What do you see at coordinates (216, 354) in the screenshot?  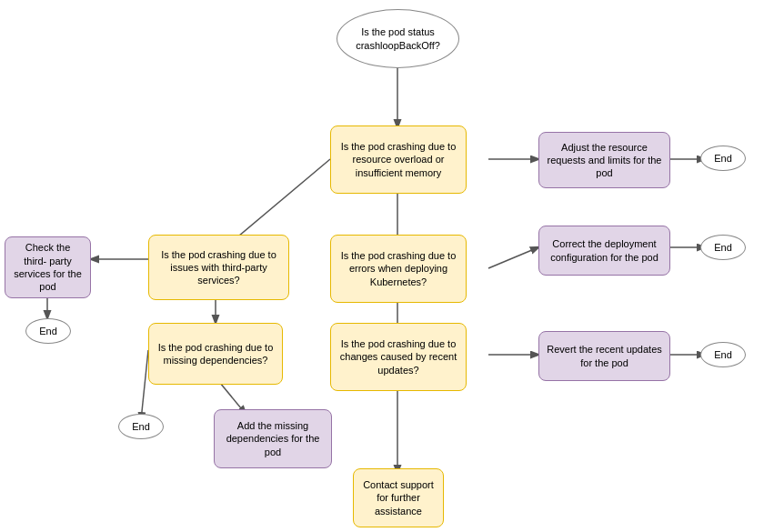 I see `q4-node: Is the pod crashing due to missing depen…` at bounding box center [216, 354].